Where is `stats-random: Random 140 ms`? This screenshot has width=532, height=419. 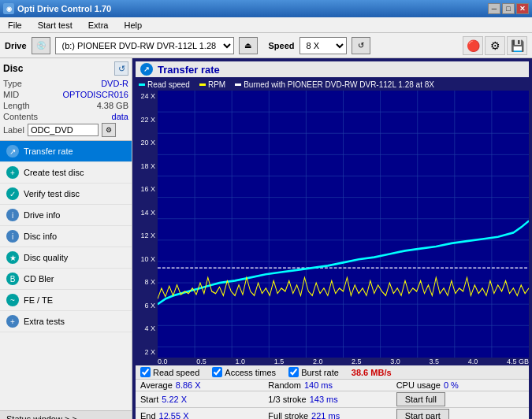
stats-random: Random 140 ms is located at coordinates (332, 385).